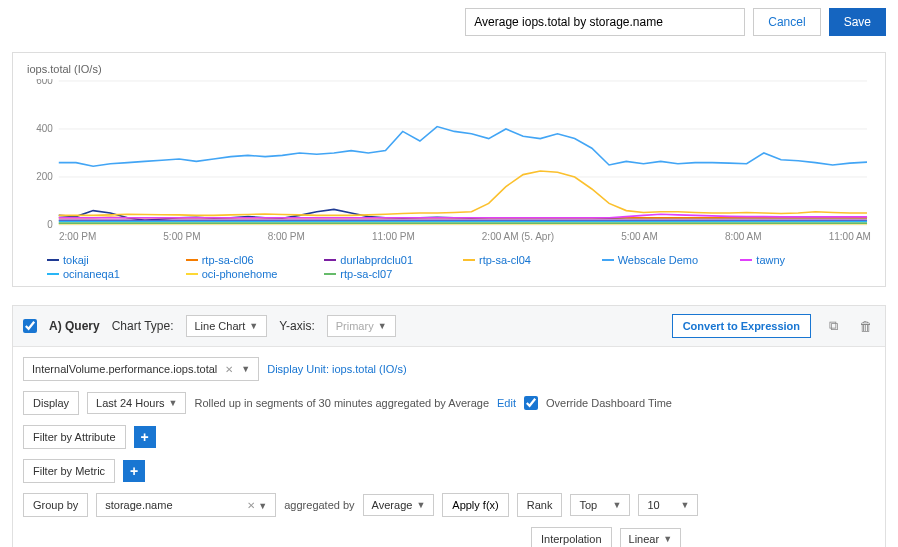  What do you see at coordinates (770, 260) in the screenshot?
I see `legend-label: tawny` at bounding box center [770, 260].